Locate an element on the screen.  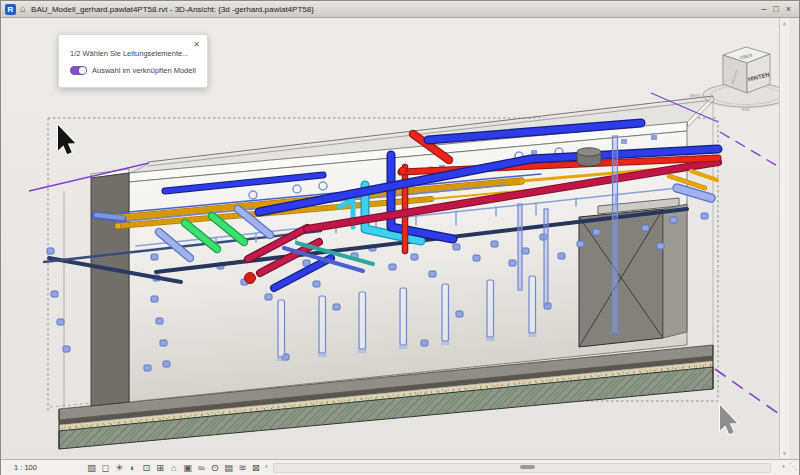
temporary-view-properties-icon: ▤ is located at coordinates (229, 468).